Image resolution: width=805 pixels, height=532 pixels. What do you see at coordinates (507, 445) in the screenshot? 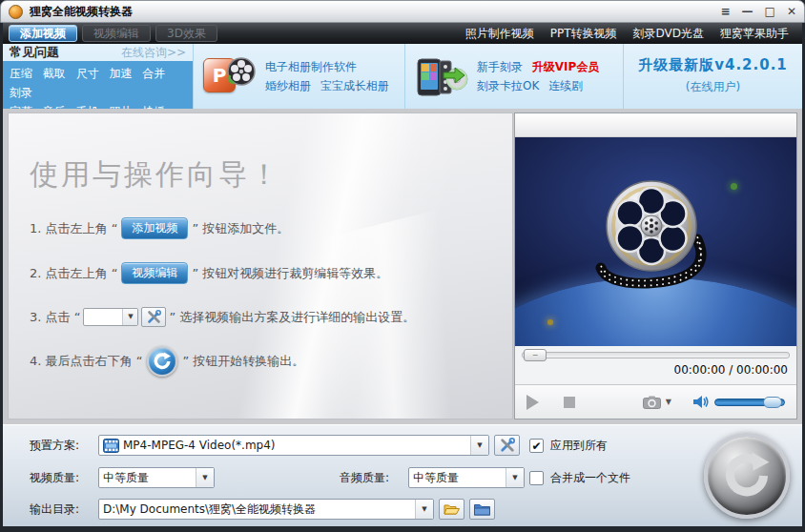
I see `wrench-icon` at bounding box center [507, 445].